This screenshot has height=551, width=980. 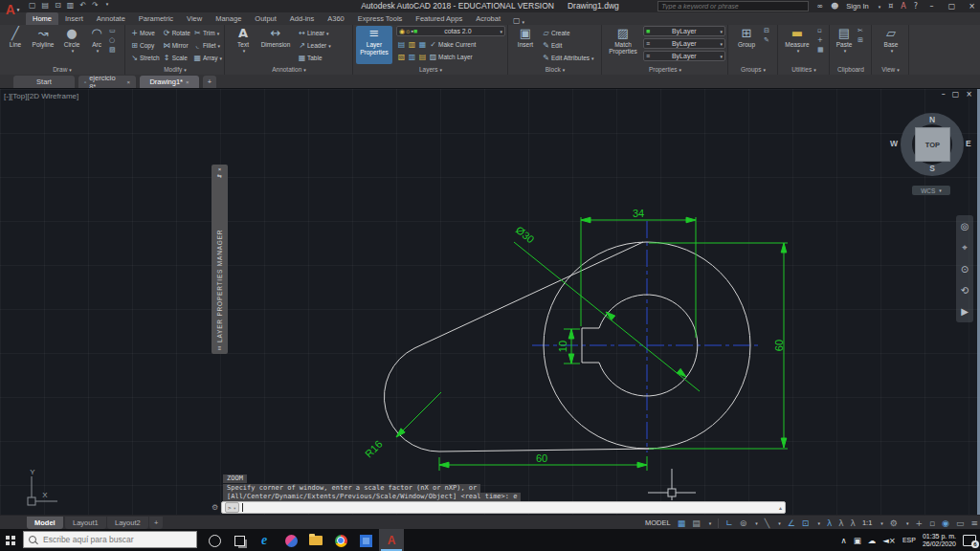 What do you see at coordinates (710, 523) in the screenshot?
I see `snap-dropdown-icon: ▾` at bounding box center [710, 523].